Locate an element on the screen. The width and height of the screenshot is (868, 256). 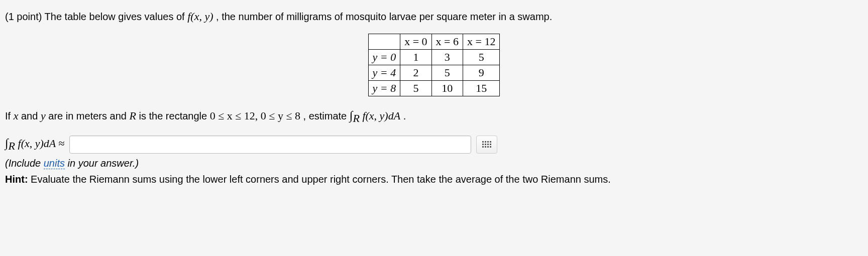
col-header: x = 6 is located at coordinates (447, 41).